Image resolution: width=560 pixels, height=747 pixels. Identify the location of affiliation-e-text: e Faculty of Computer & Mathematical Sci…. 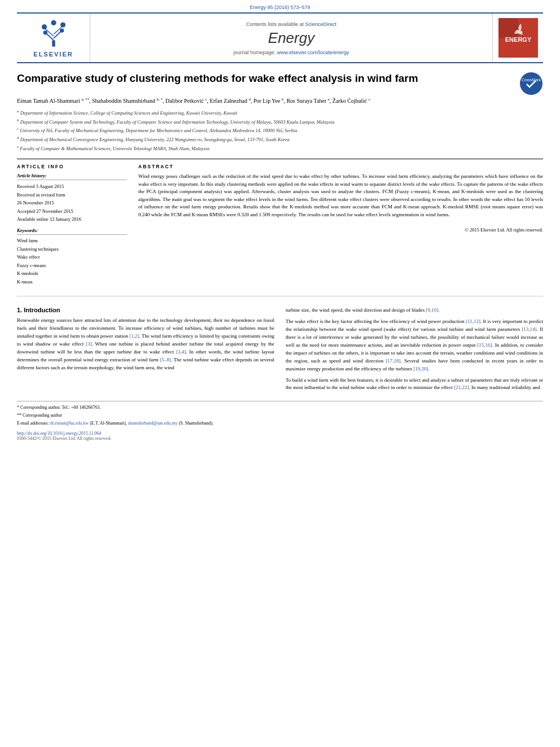
(113, 148).